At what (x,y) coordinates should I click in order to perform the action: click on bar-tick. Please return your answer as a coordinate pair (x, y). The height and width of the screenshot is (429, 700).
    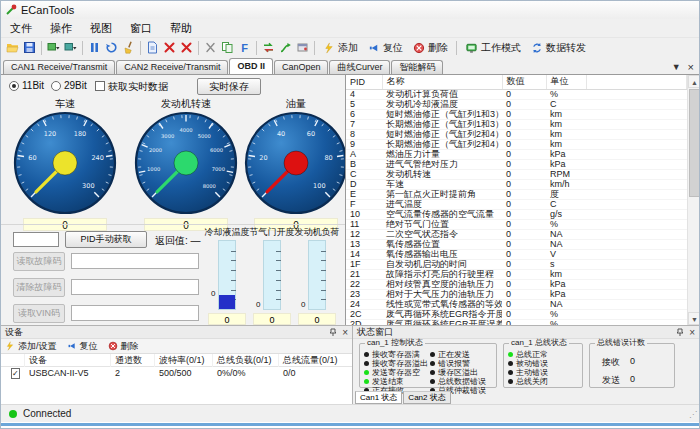
    Looking at the image, I should click on (278, 270).